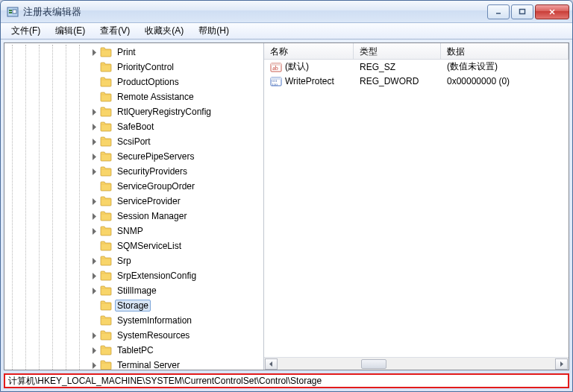 Image resolution: width=573 pixels, height=392 pixels. I want to click on menu-edit: 编辑(E), so click(70, 31).